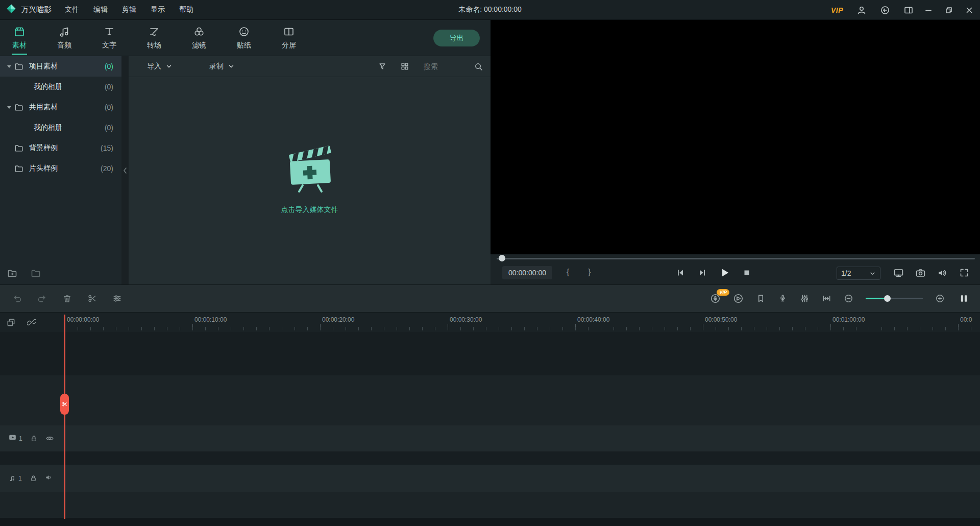  I want to click on delete-icon, so click(67, 298).